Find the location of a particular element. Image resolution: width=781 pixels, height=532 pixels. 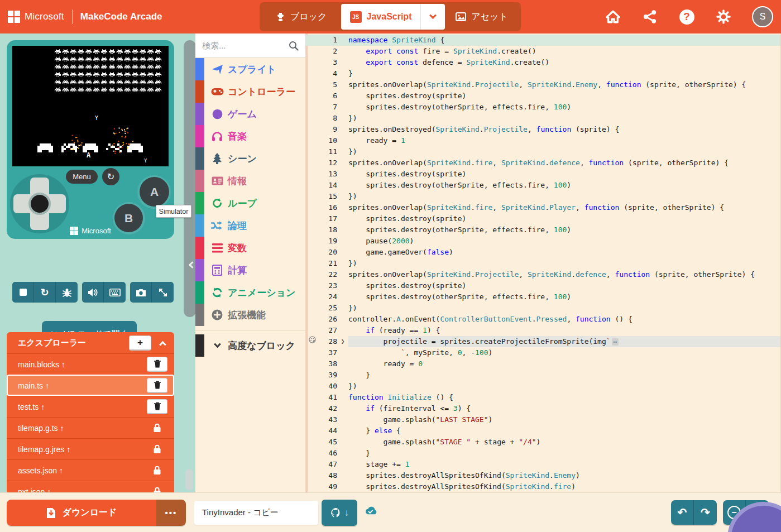

file-row-pxt-json: pxt.json ↑ is located at coordinates (90, 487).